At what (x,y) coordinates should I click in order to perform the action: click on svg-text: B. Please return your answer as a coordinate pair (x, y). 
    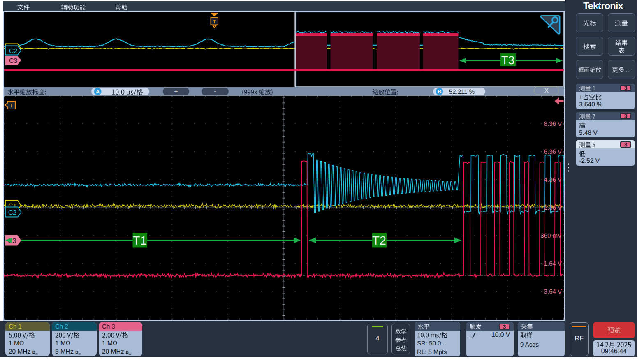
    Looking at the image, I should click on (439, 92).